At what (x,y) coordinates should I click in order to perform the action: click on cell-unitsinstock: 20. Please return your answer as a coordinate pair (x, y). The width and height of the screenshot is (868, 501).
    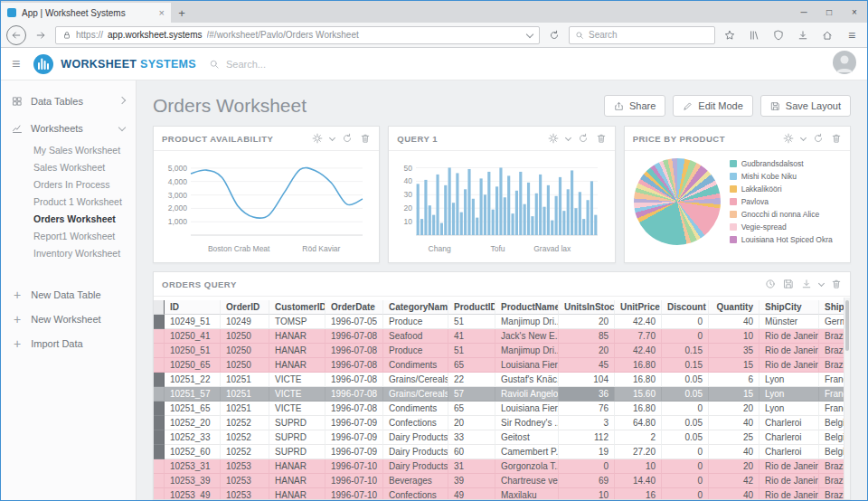
    Looking at the image, I should click on (587, 322).